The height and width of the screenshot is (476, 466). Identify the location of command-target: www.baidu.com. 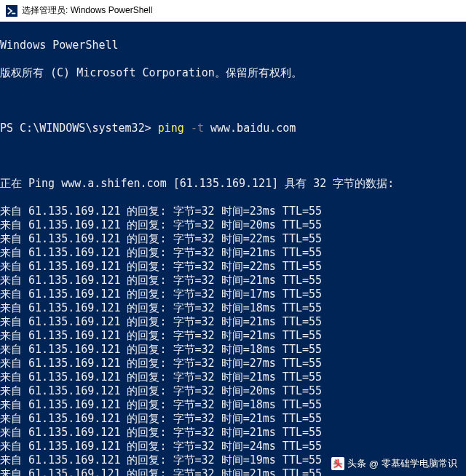
(253, 128).